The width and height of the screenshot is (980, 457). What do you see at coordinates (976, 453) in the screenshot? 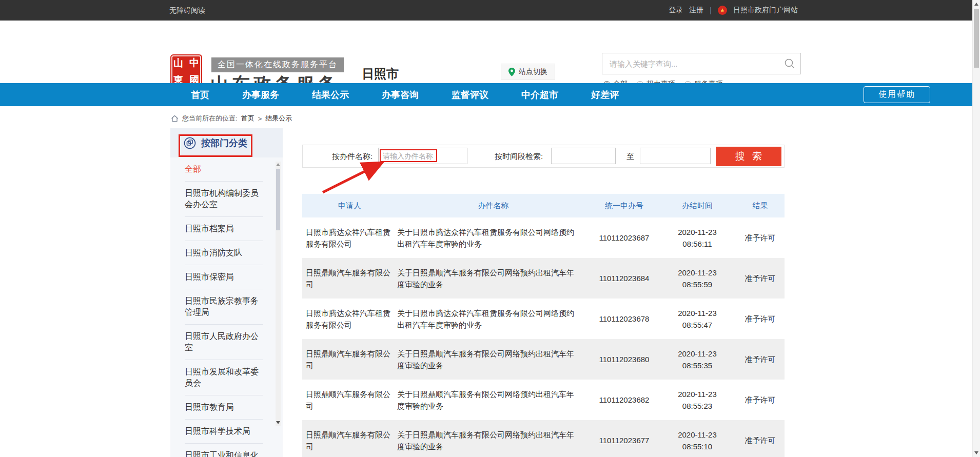
I see `page-scroll-down-icon` at bounding box center [976, 453].